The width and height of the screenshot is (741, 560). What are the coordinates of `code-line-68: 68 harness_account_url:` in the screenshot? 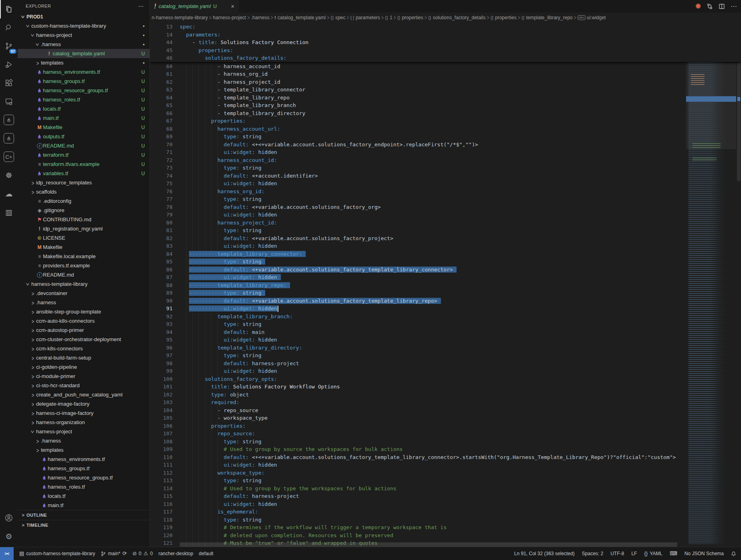 It's located at (445, 129).